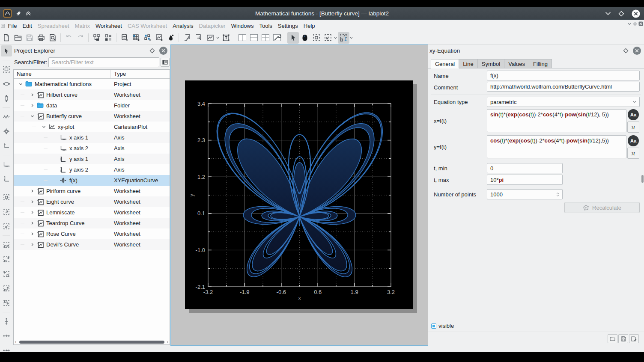 The image size is (644, 362). I want to click on tree-hscrollbar: ‹ ›, so click(92, 342).